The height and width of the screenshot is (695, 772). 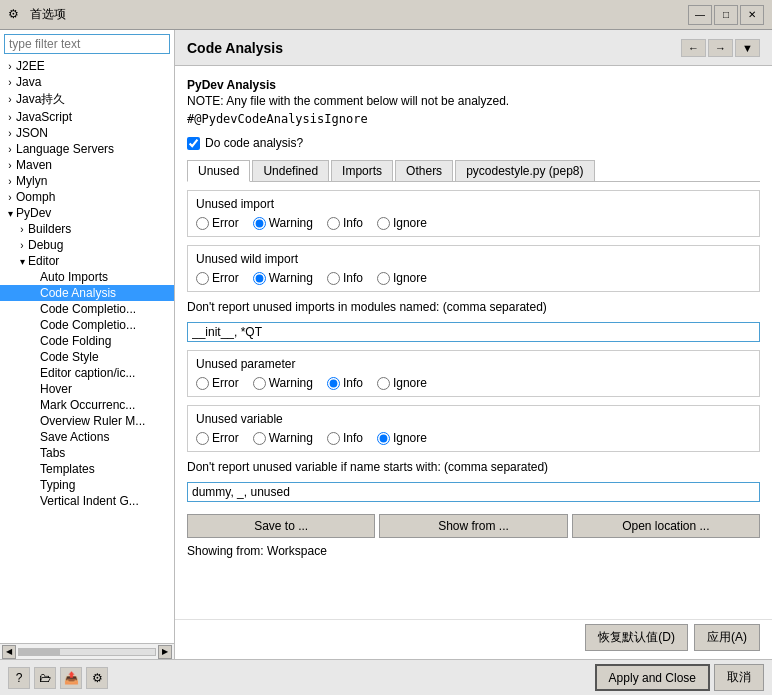 What do you see at coordinates (474, 551) in the screenshot?
I see `showing-text: Showing from: Workspace` at bounding box center [474, 551].